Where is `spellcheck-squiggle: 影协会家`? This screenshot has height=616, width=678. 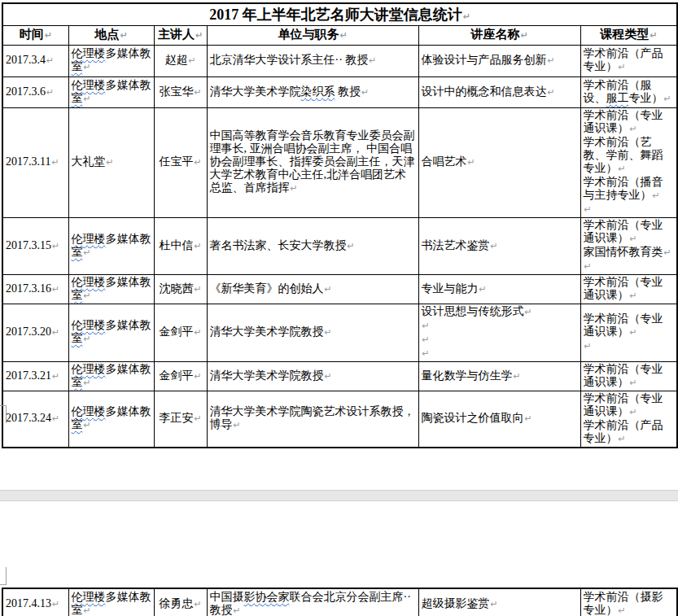
spellcheck-squiggle: 影协会家 is located at coordinates (267, 597).